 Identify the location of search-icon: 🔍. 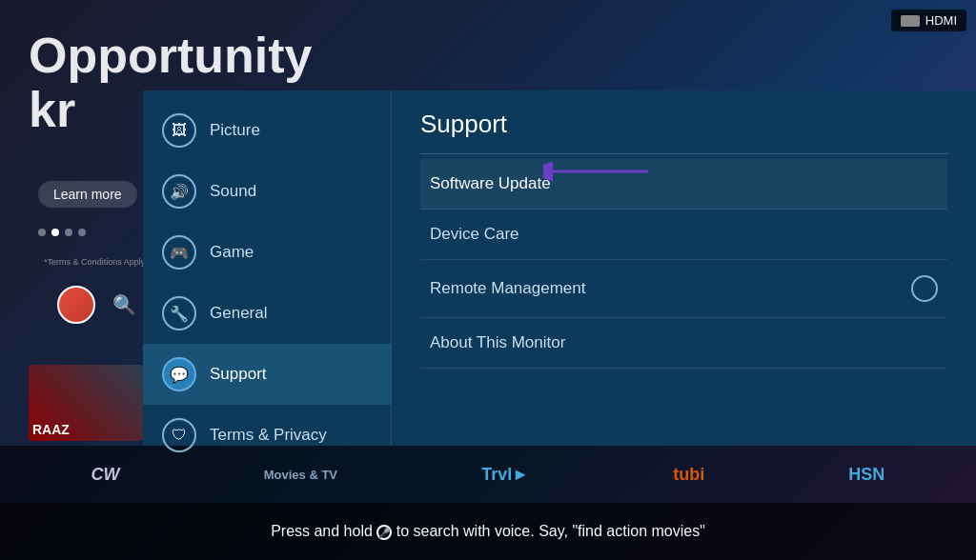
(124, 305).